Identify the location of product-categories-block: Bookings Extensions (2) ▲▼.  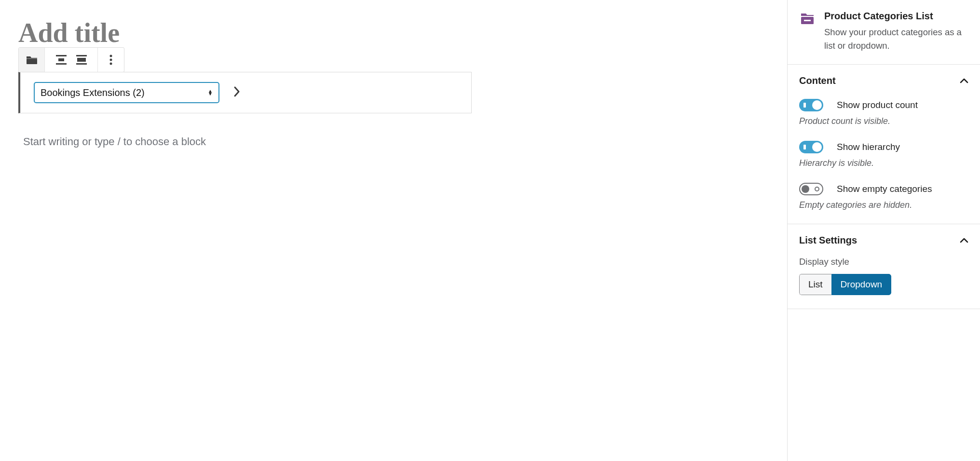
(245, 93).